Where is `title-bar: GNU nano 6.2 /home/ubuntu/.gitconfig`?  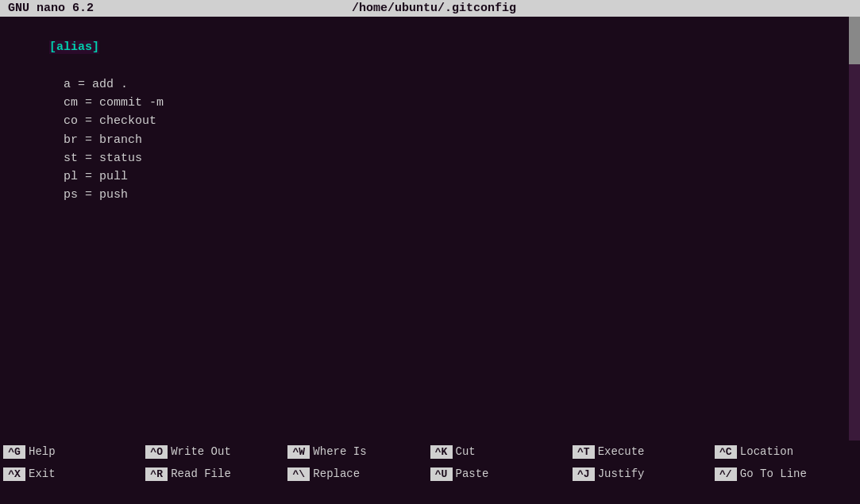 title-bar: GNU nano 6.2 /home/ubuntu/.gitconfig is located at coordinates (430, 8).